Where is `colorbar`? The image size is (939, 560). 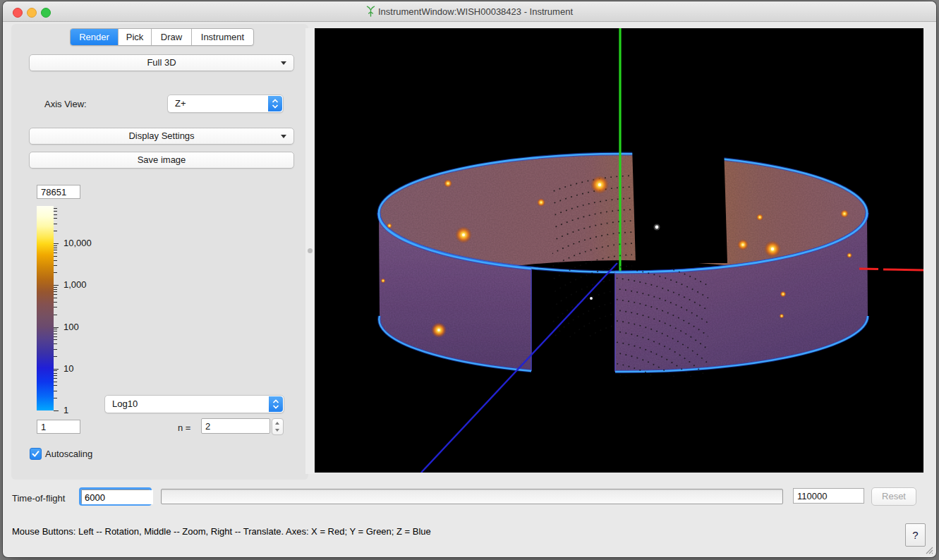
colorbar is located at coordinates (45, 308).